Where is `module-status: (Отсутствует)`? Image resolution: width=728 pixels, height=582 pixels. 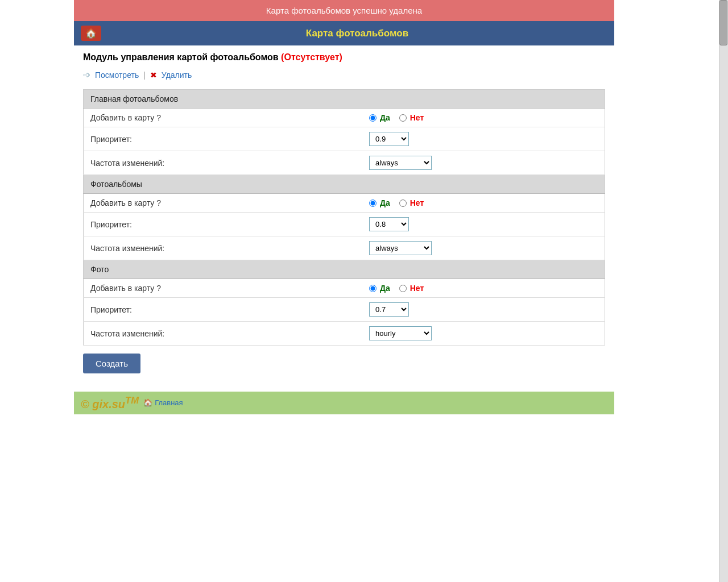 module-status: (Отсутствует) is located at coordinates (312, 57).